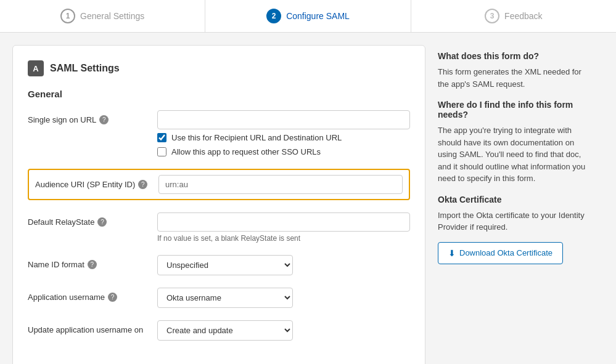 The image size is (616, 364). What do you see at coordinates (246, 152) in the screenshot?
I see `checkbox-sso-text: Allow this app to request other SSO URLs` at bounding box center [246, 152].